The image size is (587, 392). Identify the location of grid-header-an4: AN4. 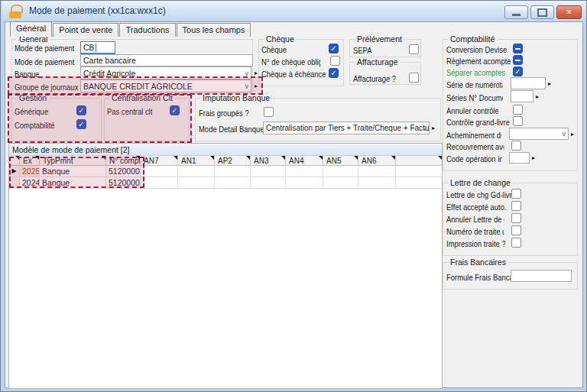
(304, 160).